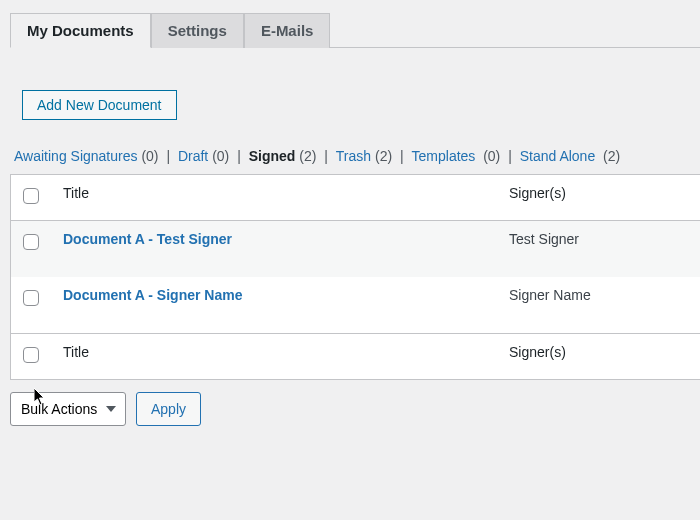 Image resolution: width=700 pixels, height=520 pixels. I want to click on select-all-top, so click(31, 196).